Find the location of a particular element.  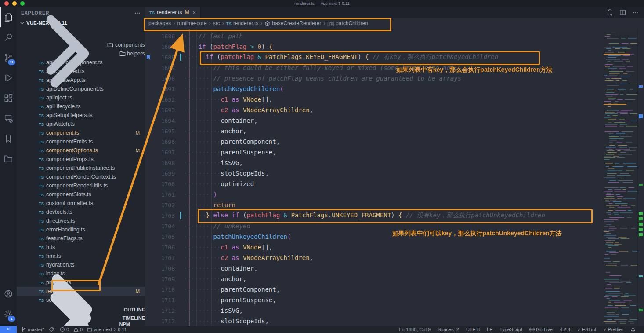

code-line-1697: 1697··········parentSuspense, is located at coordinates (373, 152).